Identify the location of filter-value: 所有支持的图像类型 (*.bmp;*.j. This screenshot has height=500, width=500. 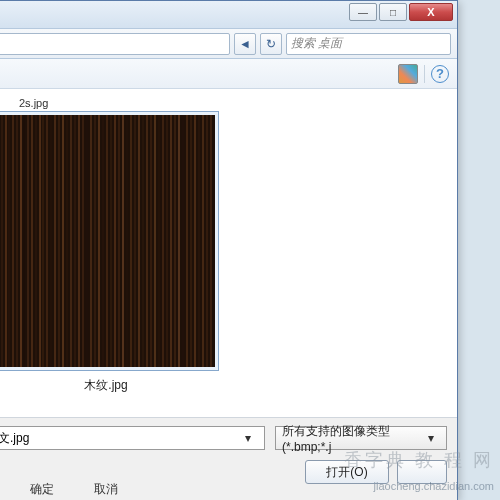
(352, 438).